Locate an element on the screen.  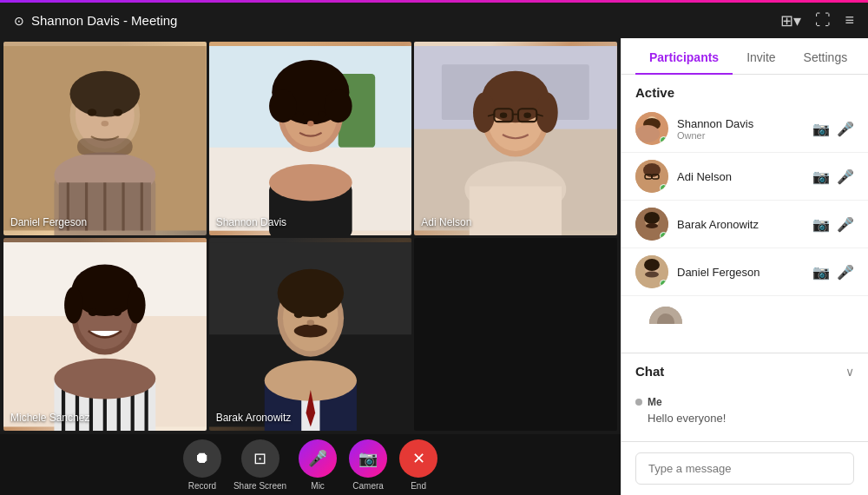
participant-name-barak: Barak Aronowitz is located at coordinates (740, 224).